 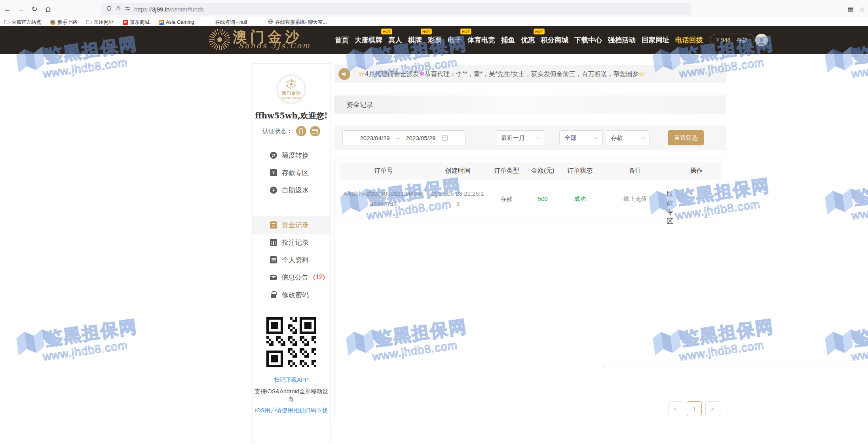 What do you see at coordinates (100, 22) in the screenshot?
I see `bookmark-item: 常用网址` at bounding box center [100, 22].